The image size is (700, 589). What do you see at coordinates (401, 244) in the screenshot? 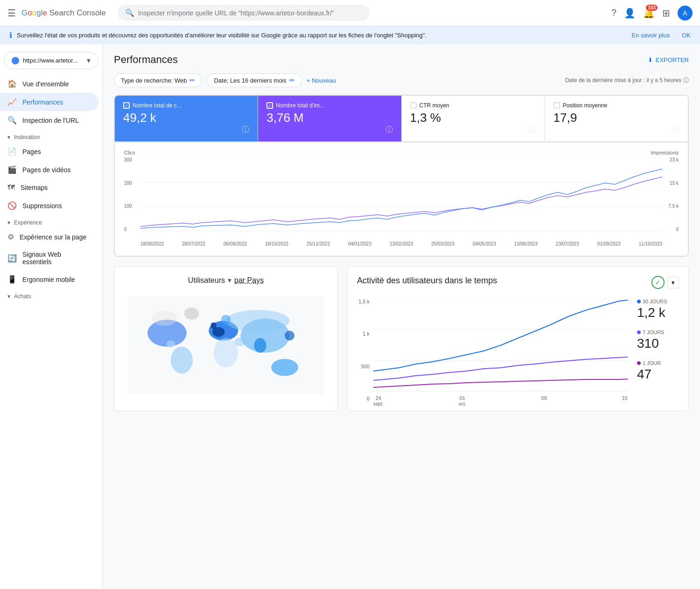
I see `x-axis-labels: 18/06/2022 28/07/2022 06/09/2022 16/10/2…` at bounding box center [401, 244].